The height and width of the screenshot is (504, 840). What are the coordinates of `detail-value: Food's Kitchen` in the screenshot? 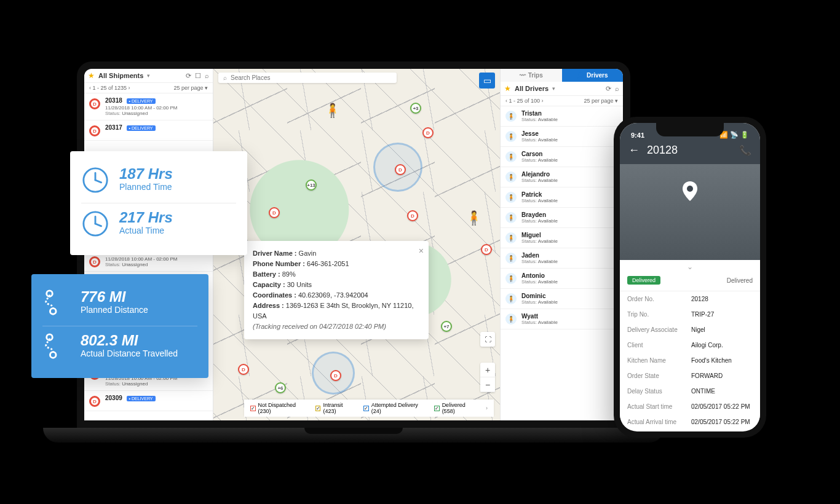 It's located at (711, 360).